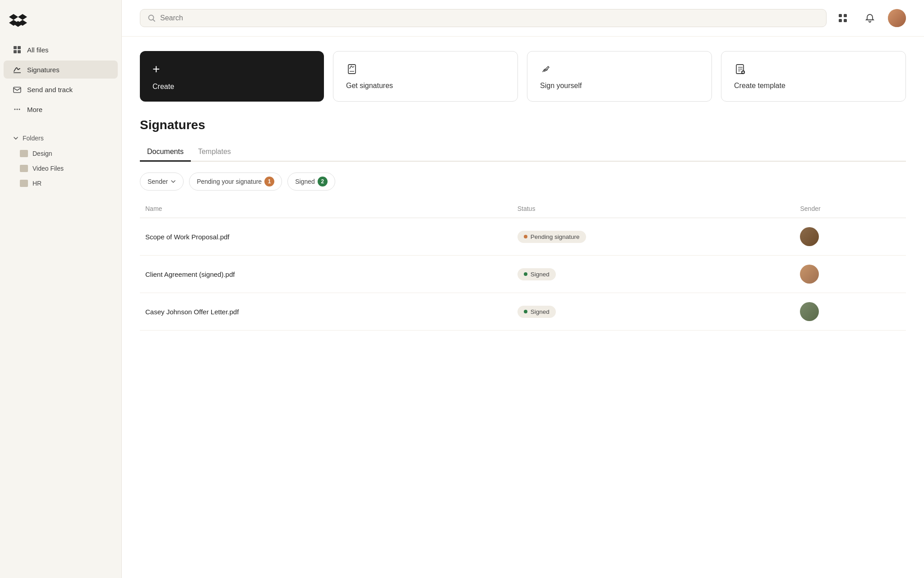 This screenshot has width=924, height=578. I want to click on signature-icon, so click(17, 70).